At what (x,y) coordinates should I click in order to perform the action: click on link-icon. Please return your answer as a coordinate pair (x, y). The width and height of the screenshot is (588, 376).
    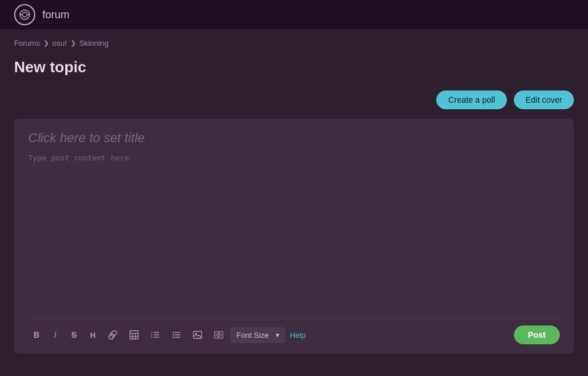
    Looking at the image, I should click on (113, 335).